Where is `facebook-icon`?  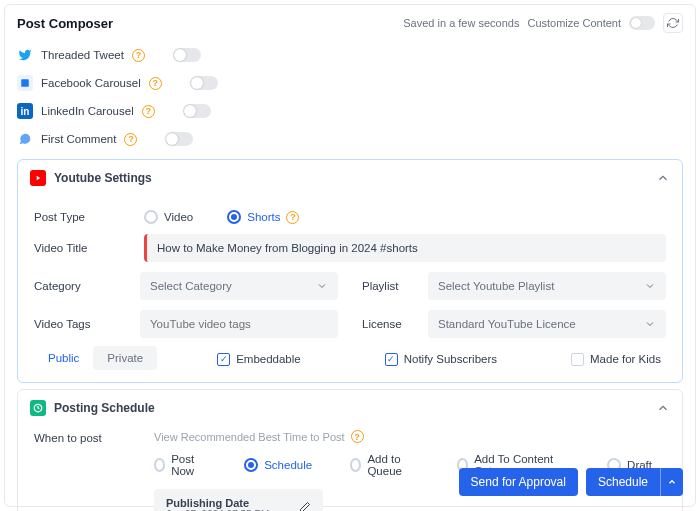 facebook-icon is located at coordinates (25, 83).